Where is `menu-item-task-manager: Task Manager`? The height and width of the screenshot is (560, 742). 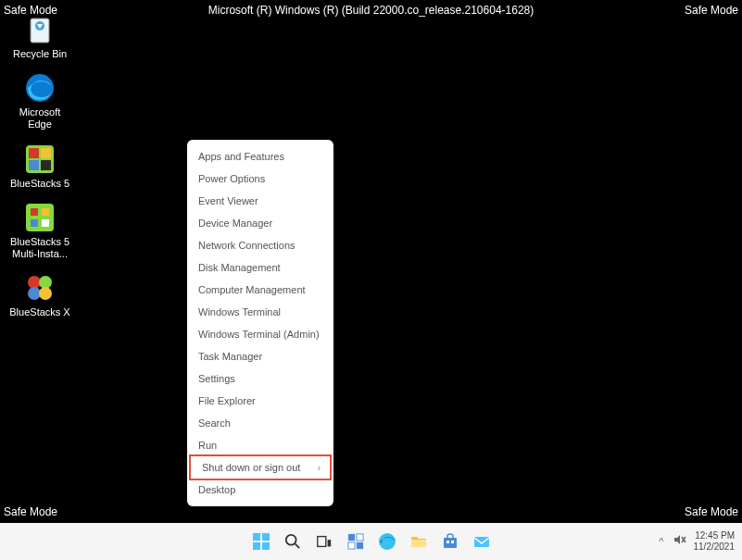
menu-item-task-manager: Task Manager is located at coordinates (260, 356).